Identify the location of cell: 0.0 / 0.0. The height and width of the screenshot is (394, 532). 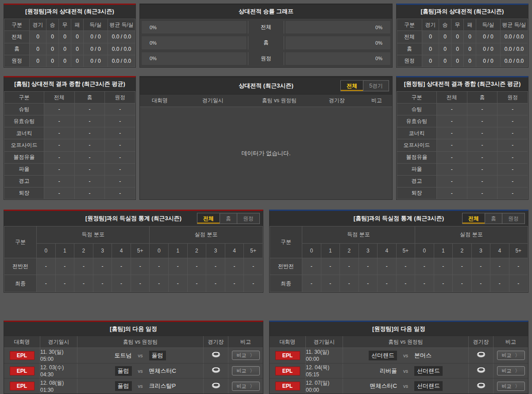
(514, 61).